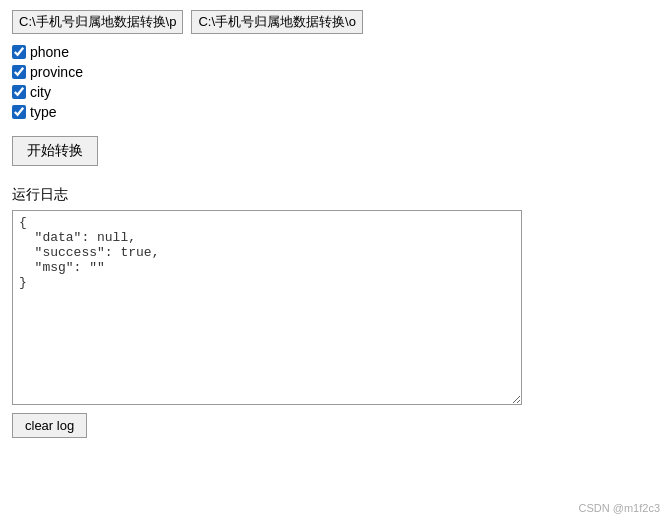 This screenshot has height=520, width=670. I want to click on clear-log-button: clear log, so click(50, 426).